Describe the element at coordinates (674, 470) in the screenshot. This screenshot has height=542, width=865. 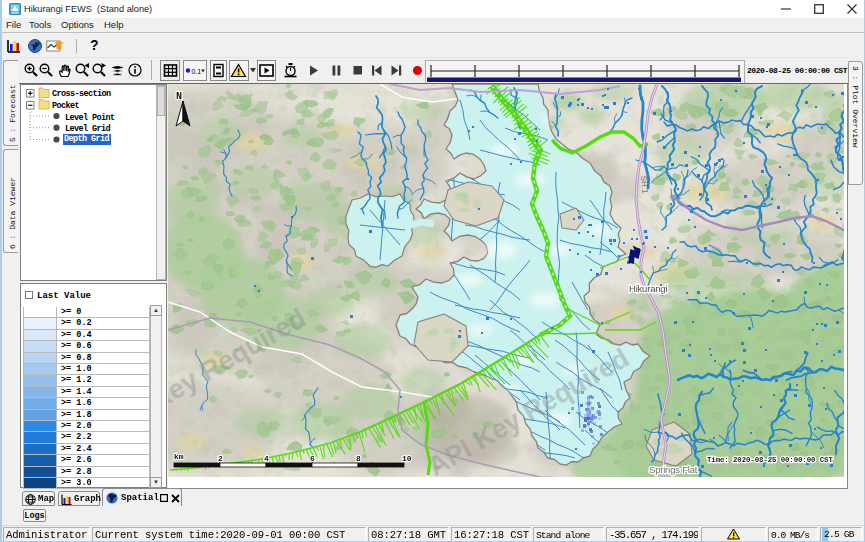
I see `svg-text: Springs Flat` at that location.